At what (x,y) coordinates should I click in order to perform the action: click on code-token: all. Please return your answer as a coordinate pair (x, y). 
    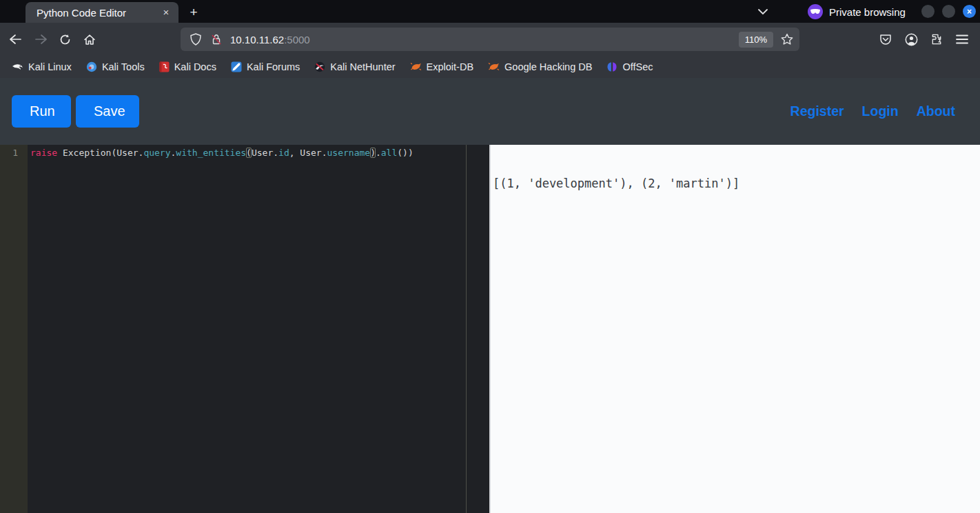
    Looking at the image, I should click on (389, 153).